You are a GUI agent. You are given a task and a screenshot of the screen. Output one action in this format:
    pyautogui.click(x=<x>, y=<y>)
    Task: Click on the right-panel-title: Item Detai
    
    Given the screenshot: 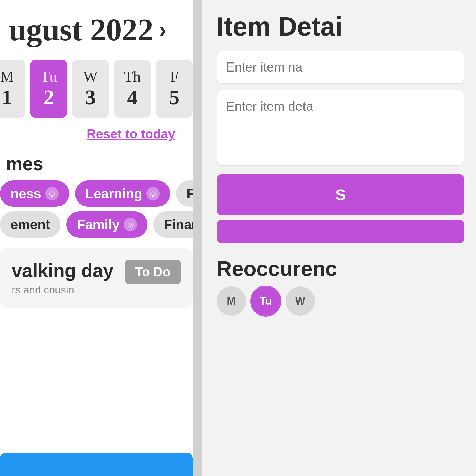 What is the action you would take?
    pyautogui.click(x=343, y=25)
    